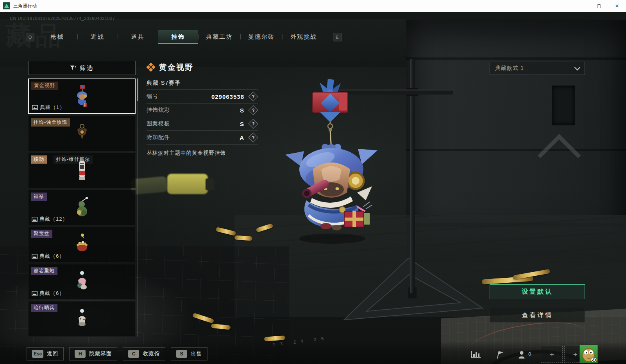 Image resolution: width=626 pixels, height=364 pixels. What do you see at coordinates (45, 354) in the screenshot?
I see `hotkey-return: Esc 返回` at bounding box center [45, 354].